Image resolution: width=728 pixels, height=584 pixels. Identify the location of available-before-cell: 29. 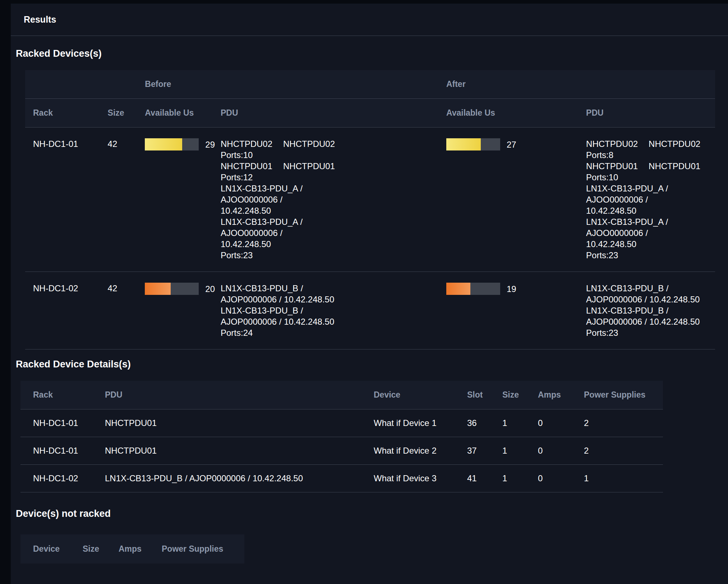
(175, 200).